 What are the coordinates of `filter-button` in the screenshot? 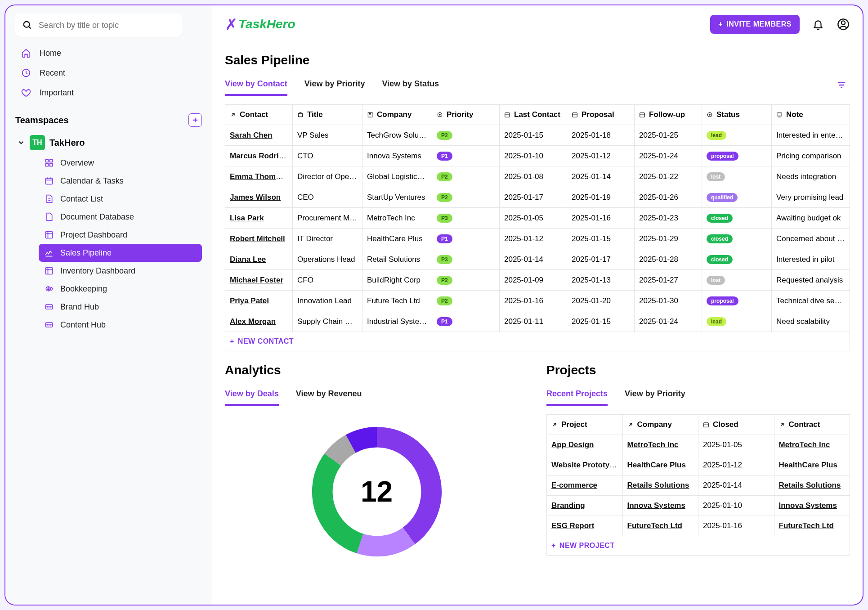 It's located at (841, 85).